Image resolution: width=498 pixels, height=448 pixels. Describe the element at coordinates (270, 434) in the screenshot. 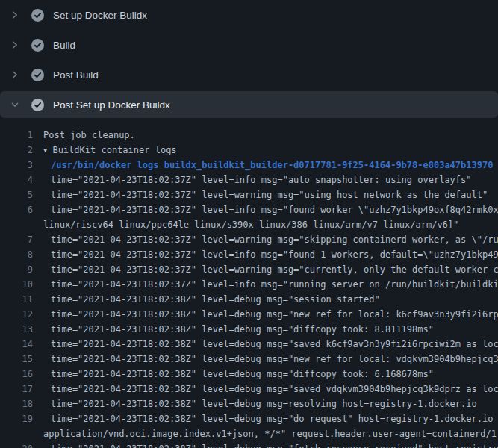

I see `log-text: application/vnd.oci.image.index.v1+json,…` at that location.